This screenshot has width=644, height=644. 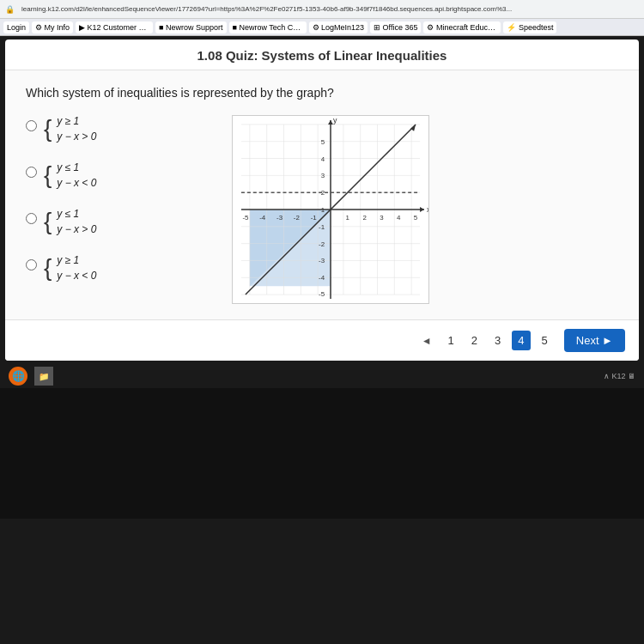 What do you see at coordinates (76, 137) in the screenshot?
I see `eq2-1-text: y − x > 0` at bounding box center [76, 137].